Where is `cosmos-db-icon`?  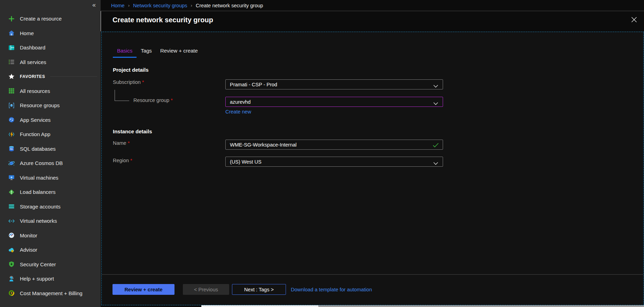
cosmos-db-icon is located at coordinates (11, 163).